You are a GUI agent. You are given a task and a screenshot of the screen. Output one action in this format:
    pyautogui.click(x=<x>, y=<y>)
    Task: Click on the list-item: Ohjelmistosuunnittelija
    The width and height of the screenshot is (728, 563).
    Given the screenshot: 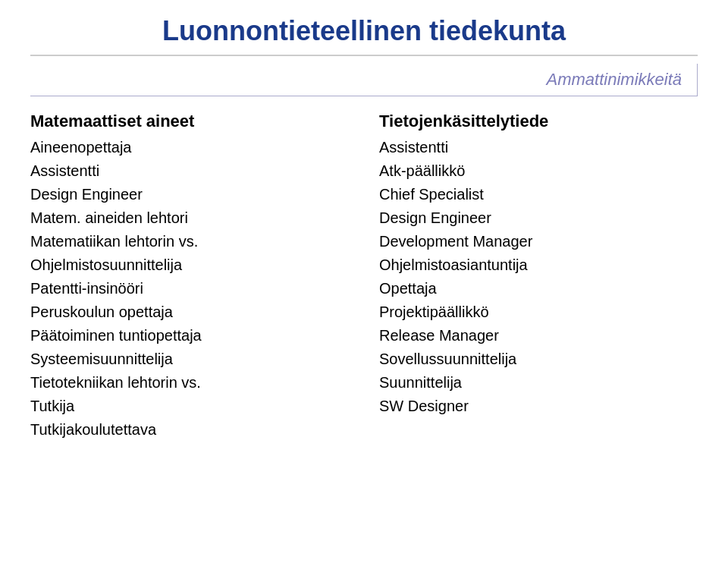 What is the action you would take?
    pyautogui.click(x=190, y=266)
    